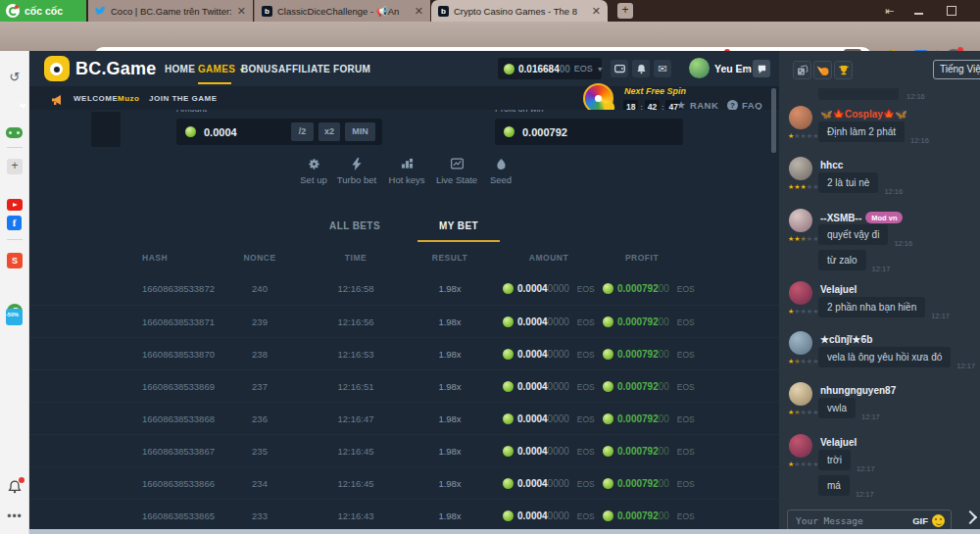 The width and height of the screenshot is (980, 534). I want to click on facebook-icon: f, so click(14, 223).